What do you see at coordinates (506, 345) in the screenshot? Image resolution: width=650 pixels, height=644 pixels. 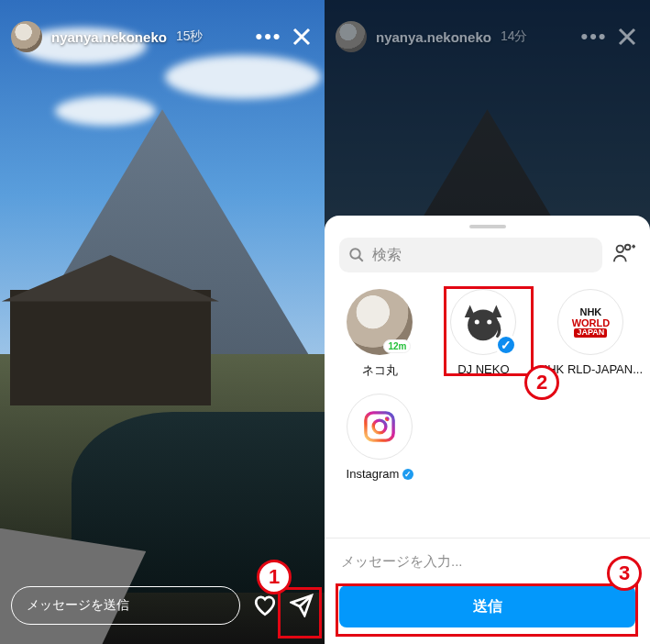 I see `selected-check-icon: ✓` at bounding box center [506, 345].